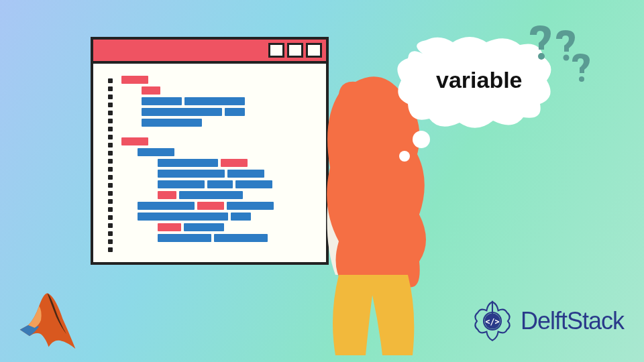 The image size is (644, 362). Describe the element at coordinates (110, 165) in the screenshot. I see `line-number-dots` at that location.